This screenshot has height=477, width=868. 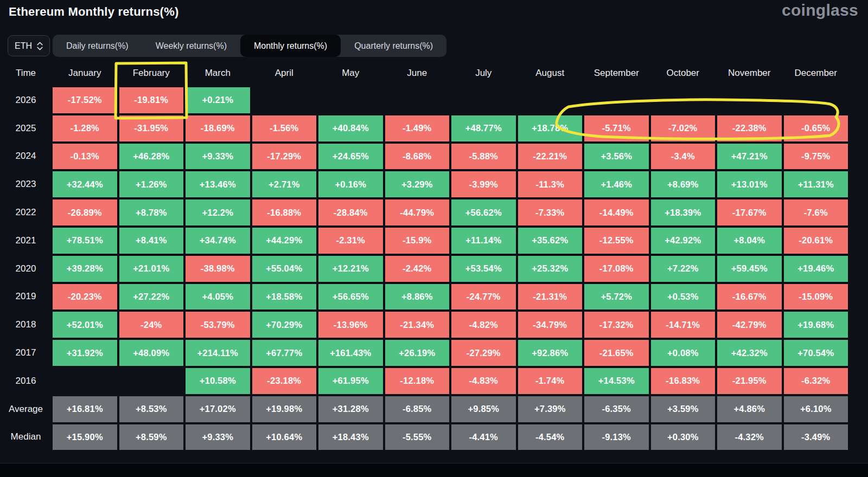 What do you see at coordinates (750, 437) in the screenshot?
I see `return-cell: -4.32%` at bounding box center [750, 437].